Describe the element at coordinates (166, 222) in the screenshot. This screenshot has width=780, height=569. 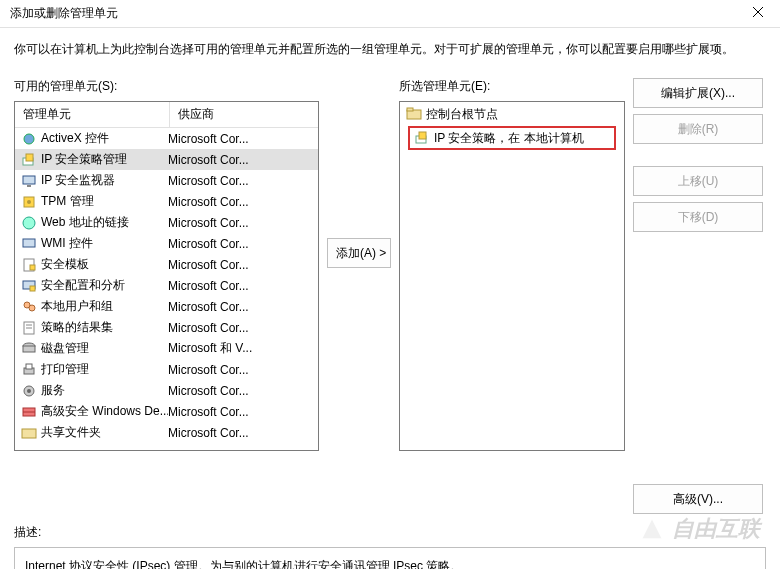
I see `available-item: Web 地址的链接Microsoft Cor...` at that location.